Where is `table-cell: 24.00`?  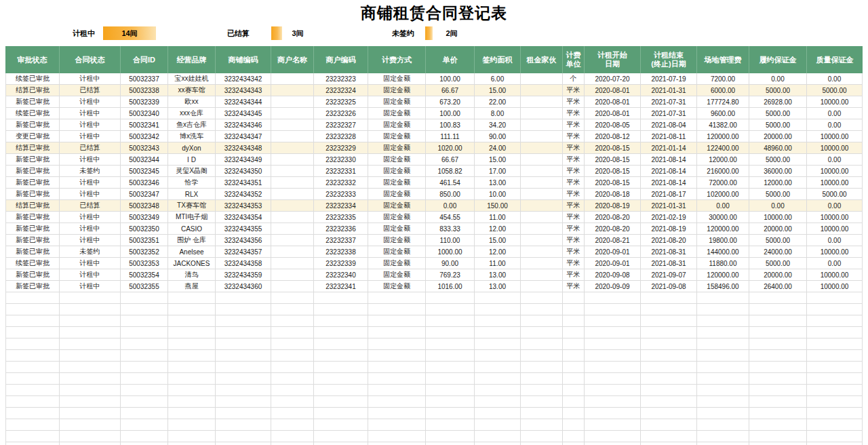 table-cell: 24.00 is located at coordinates (498, 148).